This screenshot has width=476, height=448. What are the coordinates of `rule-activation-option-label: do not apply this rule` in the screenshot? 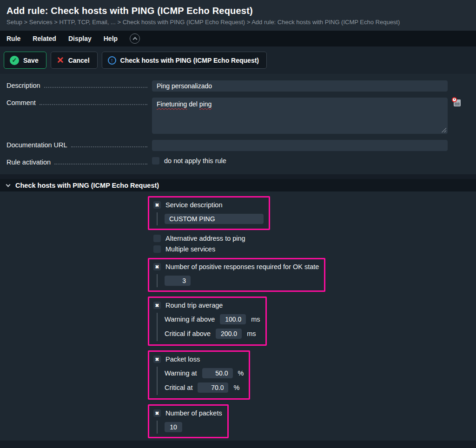 It's located at (195, 161).